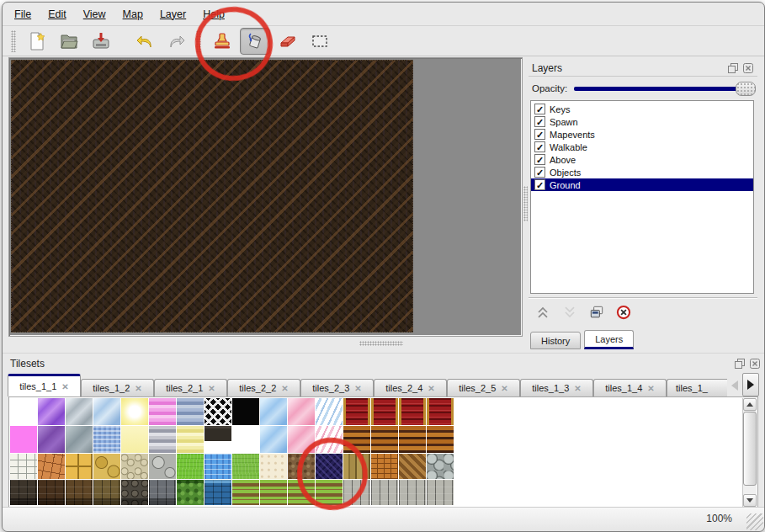 This screenshot has width=765, height=532. What do you see at coordinates (162, 439) in the screenshot?
I see `tile-stripes-gray` at bounding box center [162, 439].